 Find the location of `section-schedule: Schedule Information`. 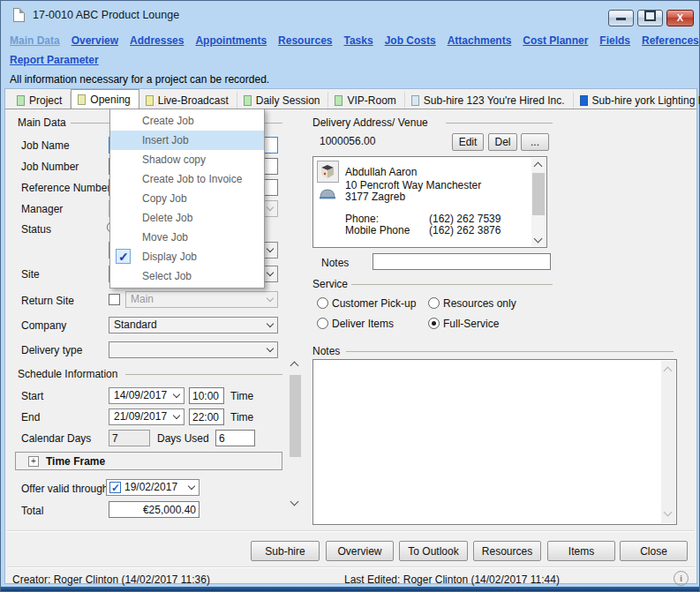

section-schedule: Schedule Information is located at coordinates (67, 374).